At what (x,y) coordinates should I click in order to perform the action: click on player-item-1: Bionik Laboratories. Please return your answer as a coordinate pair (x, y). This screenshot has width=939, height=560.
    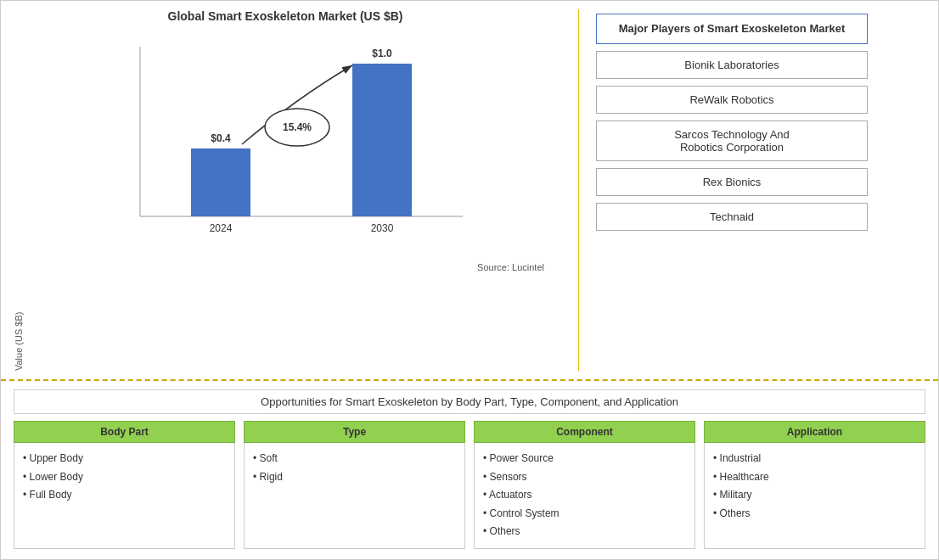
    Looking at the image, I should click on (732, 64).